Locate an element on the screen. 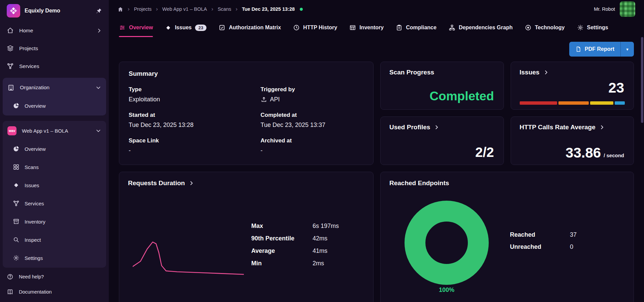 Image resolution: width=644 pixels, height=302 pixels. sidebar-item-project-settings: Settings is located at coordinates (55, 258).